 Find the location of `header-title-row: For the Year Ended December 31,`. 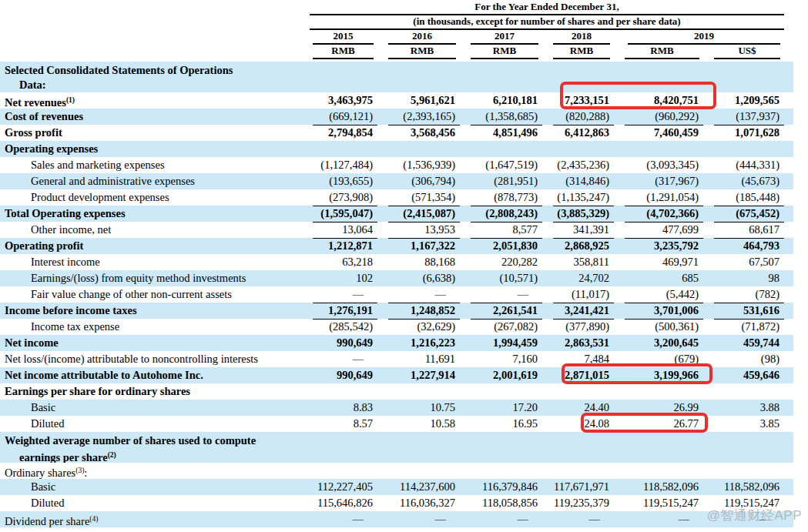

header-title-row: For the Year Ended December 31, is located at coordinates (397, 8).